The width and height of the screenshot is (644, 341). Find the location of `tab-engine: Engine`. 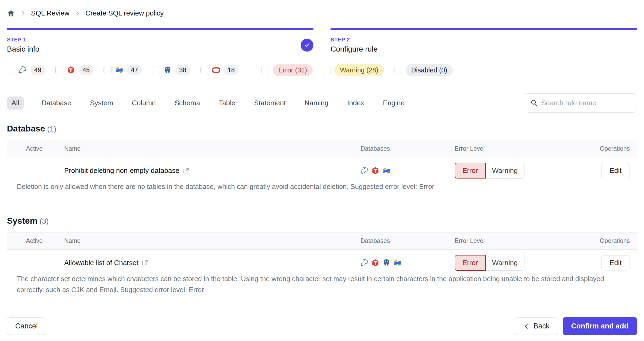

tab-engine: Engine is located at coordinates (394, 103).